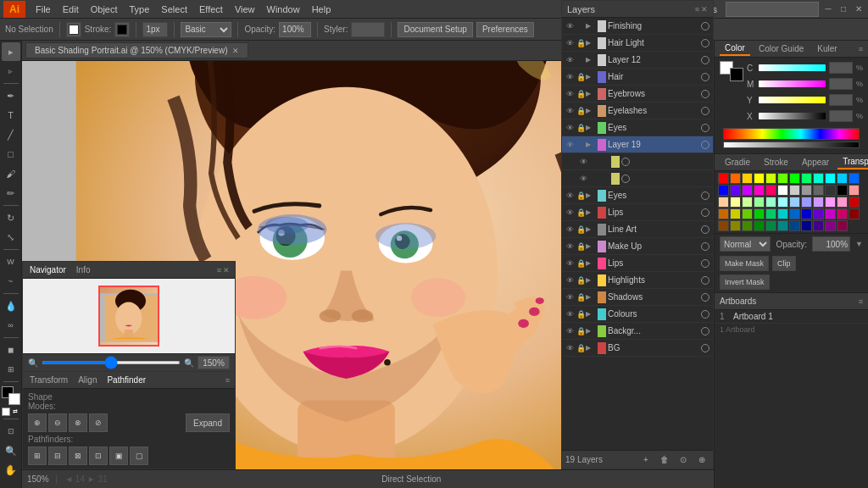 This screenshot has width=868, height=488. What do you see at coordinates (702, 460) in the screenshot?
I see `move-layer-btn: ⊕` at bounding box center [702, 460].